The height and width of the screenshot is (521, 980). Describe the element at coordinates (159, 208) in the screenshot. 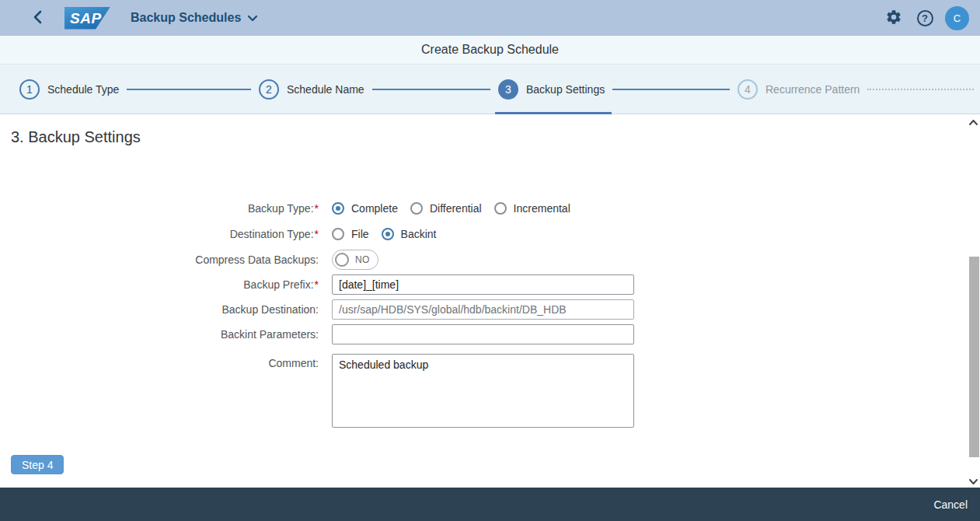

I see `backup-type-label: Backup Type:*` at that location.